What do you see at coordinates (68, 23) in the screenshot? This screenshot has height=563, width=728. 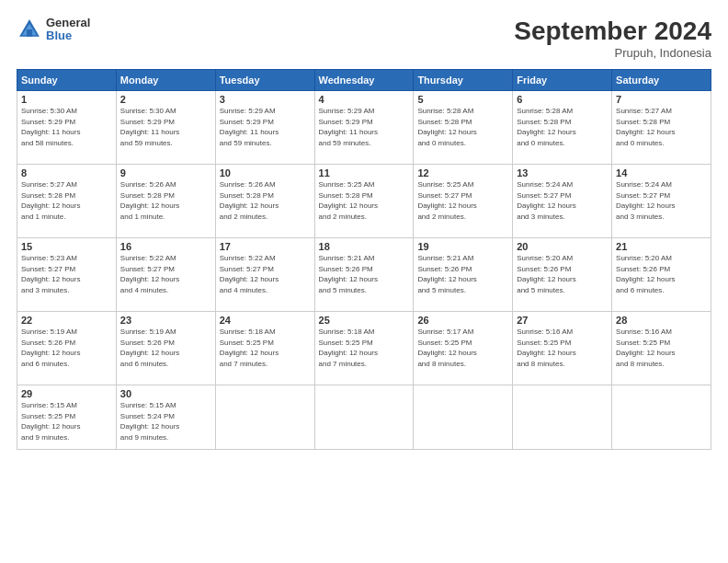 I see `logo-general-text: General` at bounding box center [68, 23].